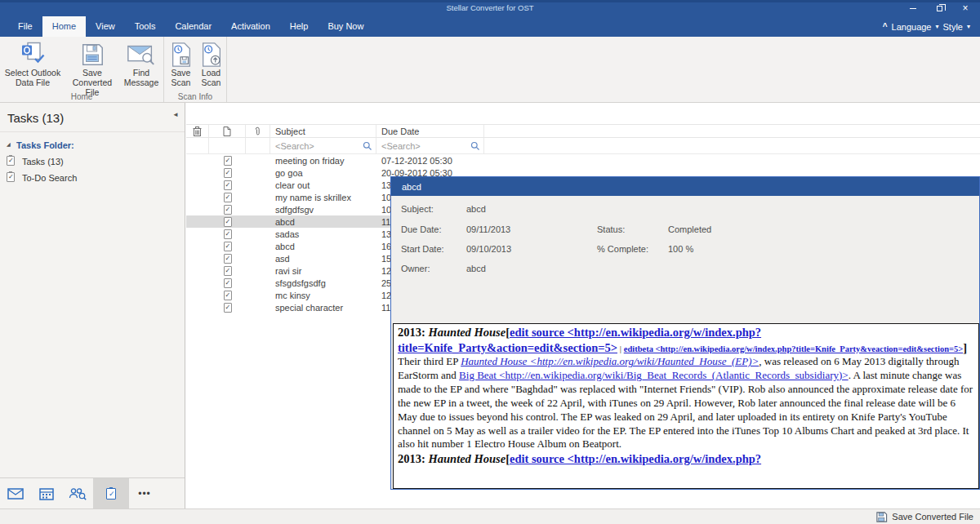 The image size is (980, 524). What do you see at coordinates (33, 55) in the screenshot?
I see `outlook-file-icon` at bounding box center [33, 55].